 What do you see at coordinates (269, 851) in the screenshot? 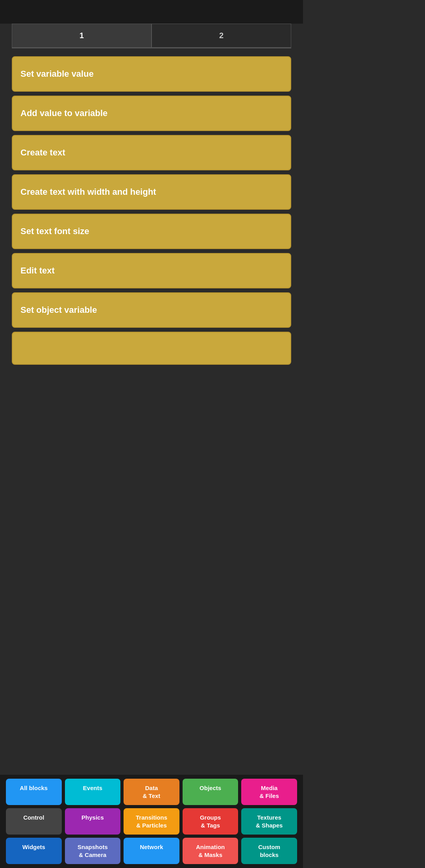
I see `nav-custom-blocks: Customblocks` at bounding box center [269, 851].